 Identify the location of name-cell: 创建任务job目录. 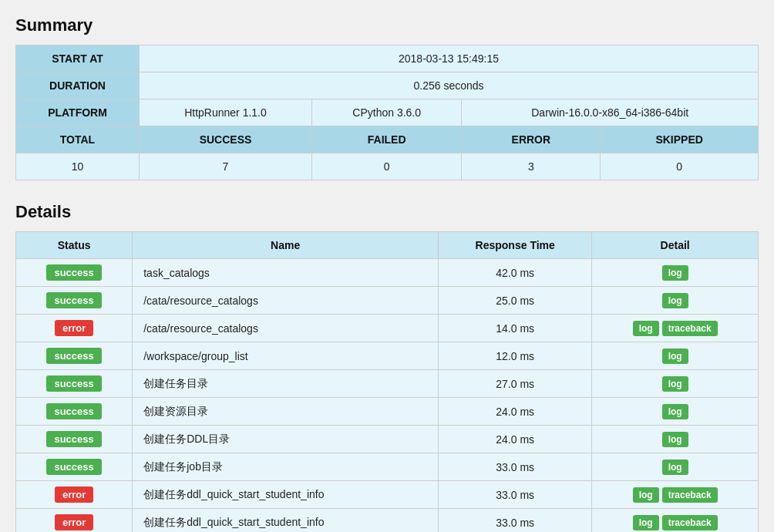
(285, 467).